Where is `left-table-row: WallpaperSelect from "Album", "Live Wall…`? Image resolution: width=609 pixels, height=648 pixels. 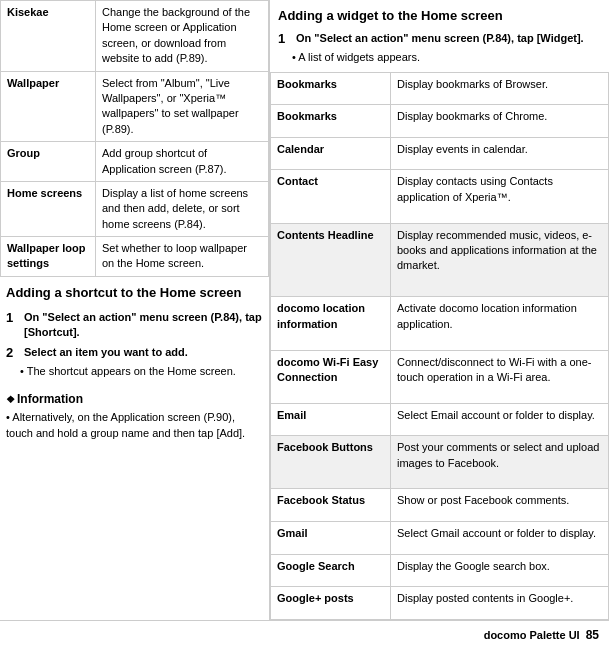 left-table-row: WallpaperSelect from "Album", "Live Wall… is located at coordinates (135, 106).